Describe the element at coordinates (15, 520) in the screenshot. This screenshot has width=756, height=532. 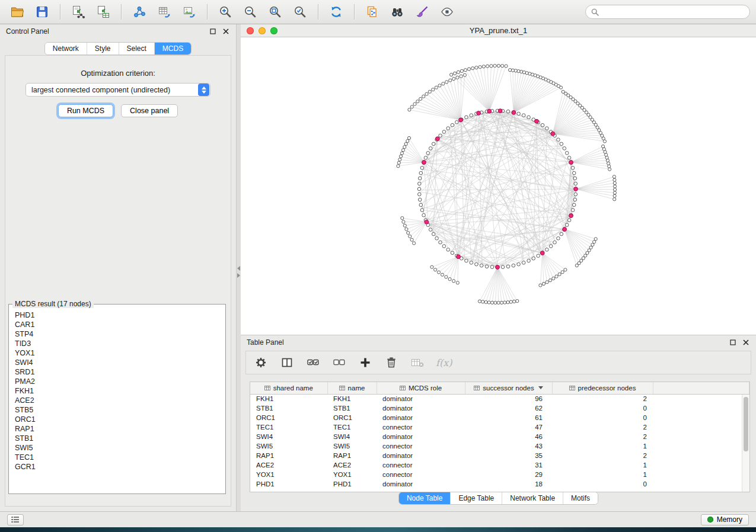
I see `task-list-icon` at that location.